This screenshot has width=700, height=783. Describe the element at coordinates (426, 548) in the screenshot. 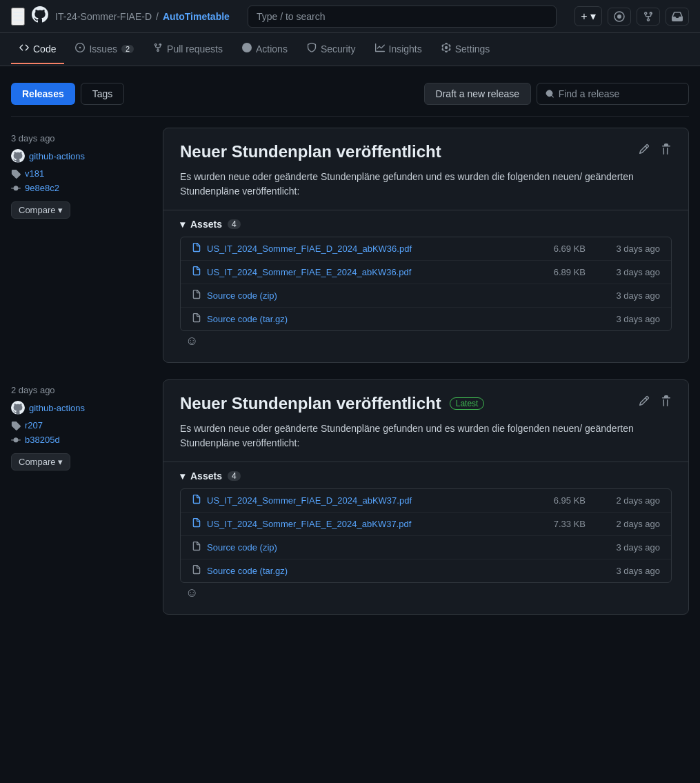

I see `asset-row-2-2: Source code (zip) 3 days ago` at that location.